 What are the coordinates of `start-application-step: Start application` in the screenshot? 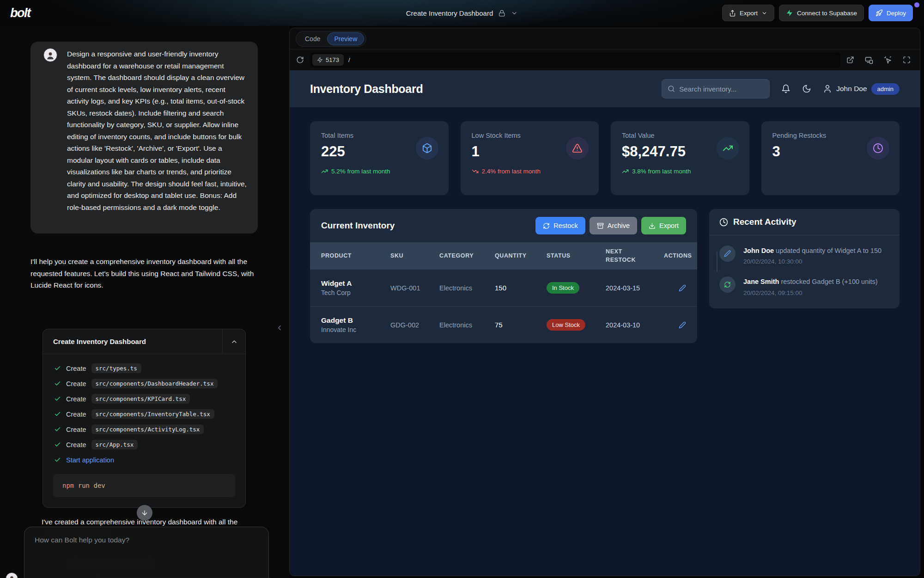 It's located at (144, 460).